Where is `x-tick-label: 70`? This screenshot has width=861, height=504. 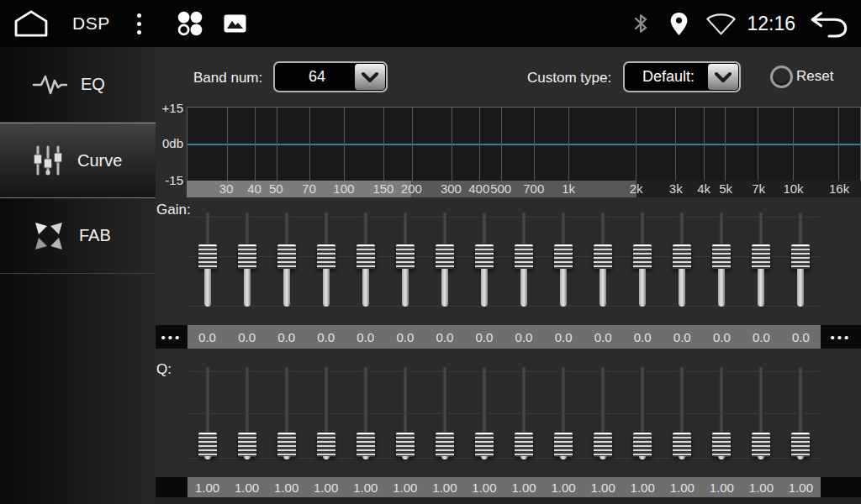 x-tick-label: 70 is located at coordinates (309, 189).